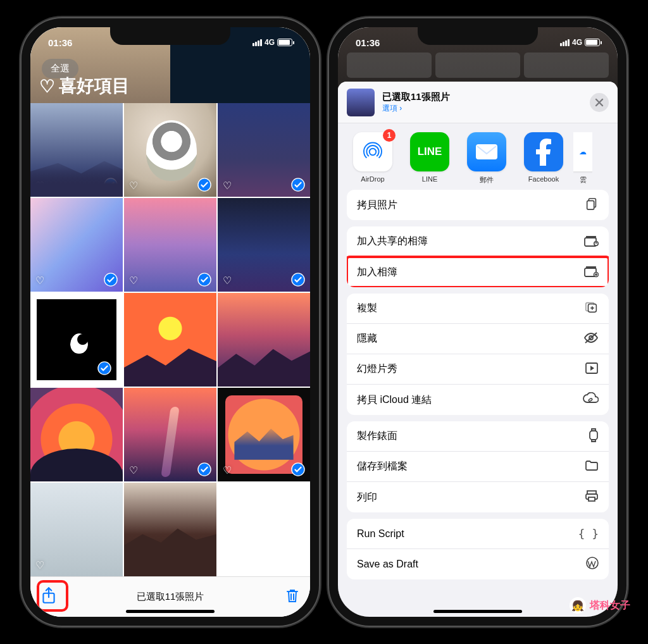 The height and width of the screenshot is (644, 648). What do you see at coordinates (373, 158) in the screenshot?
I see `airdrop-app: 1 AirDrop` at bounding box center [373, 158].